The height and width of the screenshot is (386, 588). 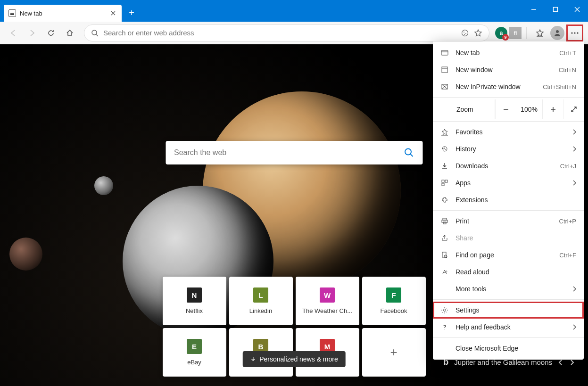 I want to click on address-bar, so click(x=287, y=33).